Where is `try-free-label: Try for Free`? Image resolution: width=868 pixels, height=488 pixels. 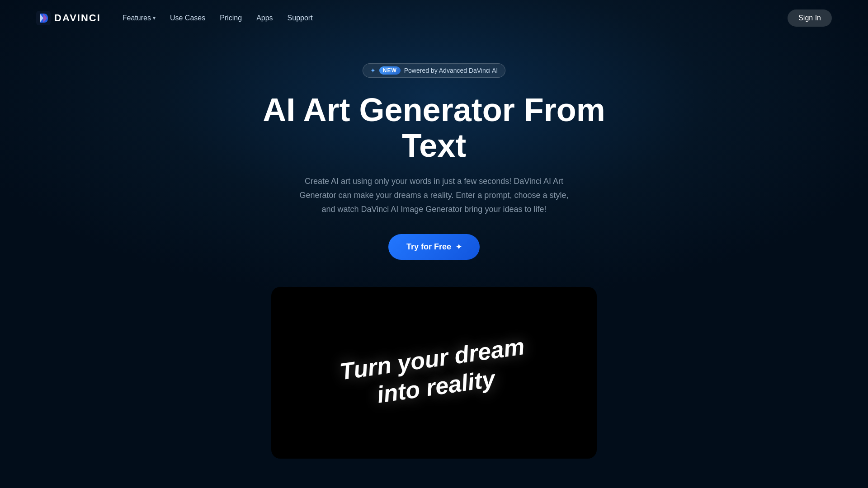
try-free-label: Try for Free is located at coordinates (429, 247).